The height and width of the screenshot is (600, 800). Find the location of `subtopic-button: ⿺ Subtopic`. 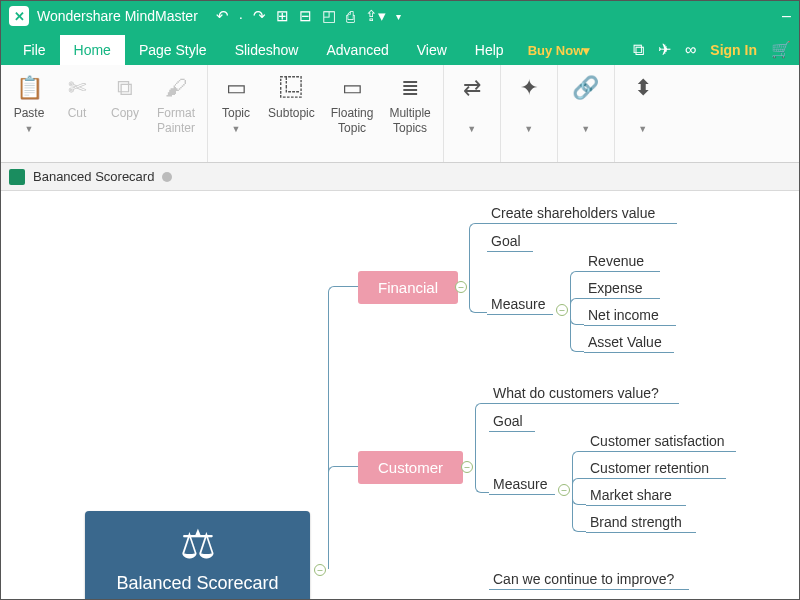

subtopic-button: ⿺ Subtopic is located at coordinates (292, 114).